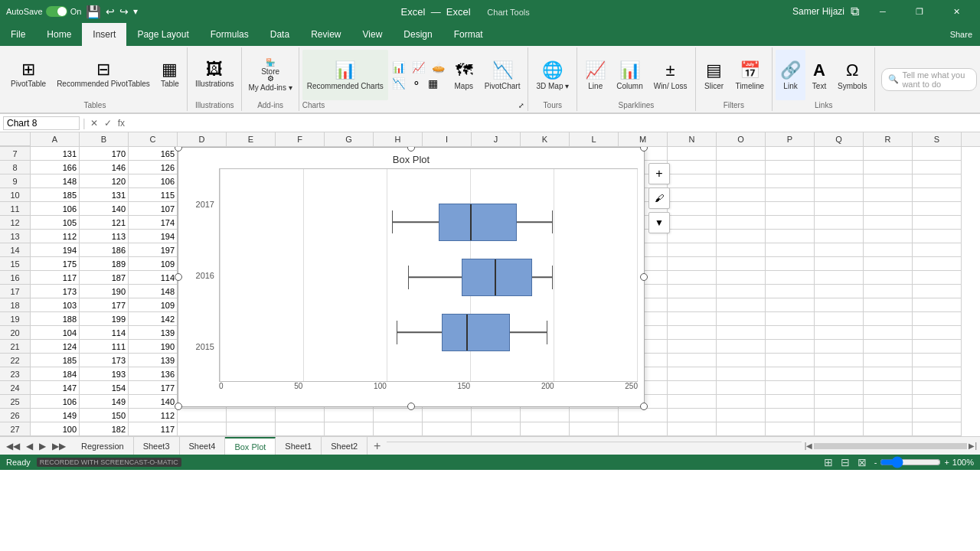  Describe the element at coordinates (790, 250) in the screenshot. I see `cell-14-P` at that location.